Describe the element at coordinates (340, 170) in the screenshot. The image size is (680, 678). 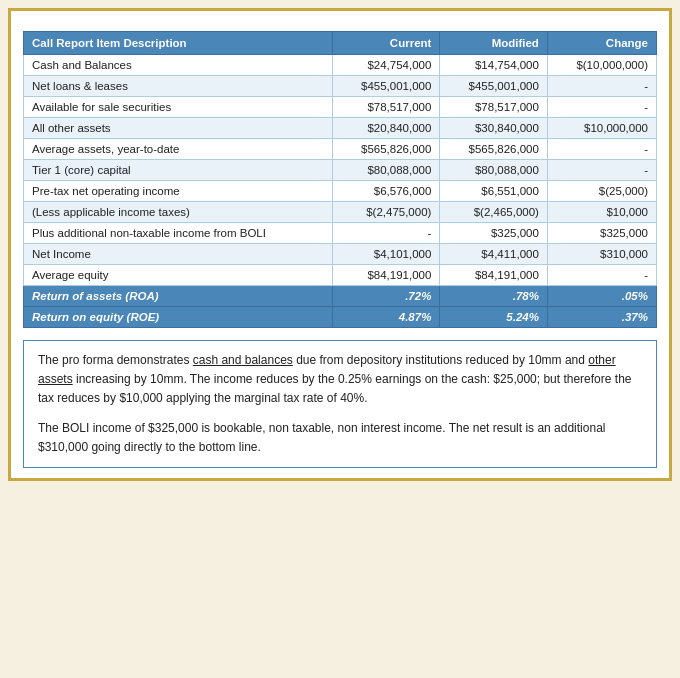
I see `table-row: Tier 1 (core) capital$80,088,000$80,088,…` at that location.